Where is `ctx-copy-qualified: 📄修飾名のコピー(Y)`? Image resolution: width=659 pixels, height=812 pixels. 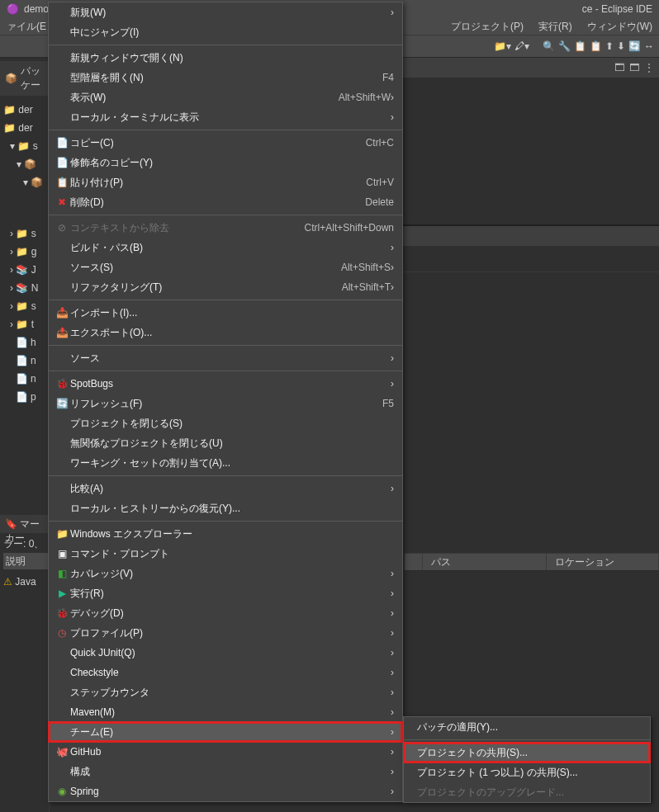
ctx-copy-qualified: 📄修飾名のコピー(Y) is located at coordinates (225, 163).